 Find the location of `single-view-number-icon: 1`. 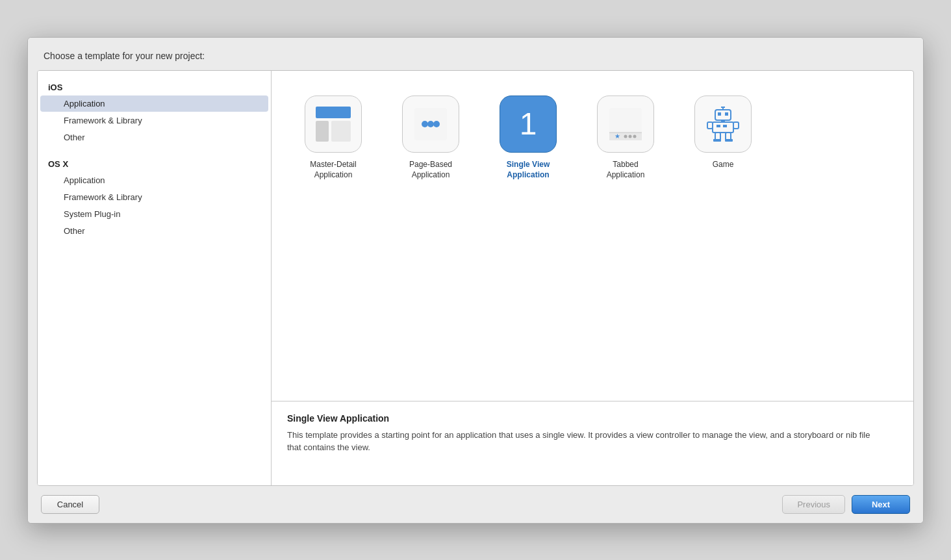

single-view-number-icon: 1 is located at coordinates (529, 124).